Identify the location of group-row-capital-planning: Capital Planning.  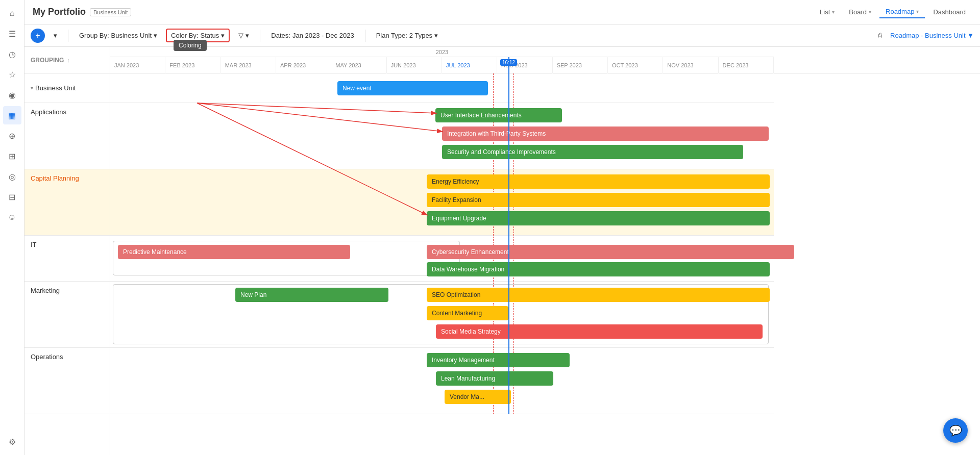
(67, 203).